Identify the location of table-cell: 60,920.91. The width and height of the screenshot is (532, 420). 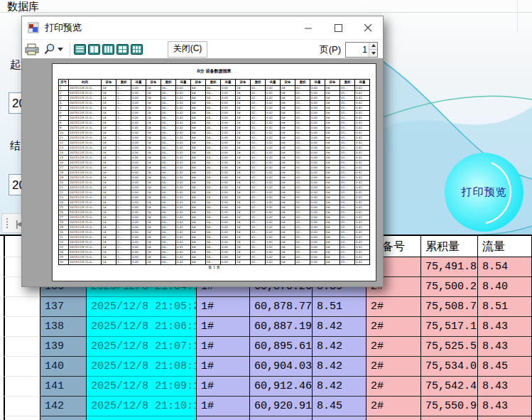
(281, 406).